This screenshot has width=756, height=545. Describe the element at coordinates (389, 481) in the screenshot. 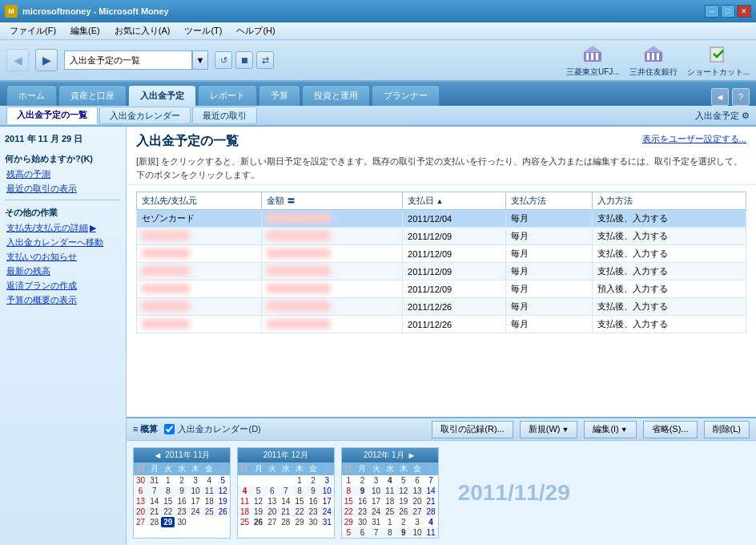

I see `calendar-day: 4` at that location.